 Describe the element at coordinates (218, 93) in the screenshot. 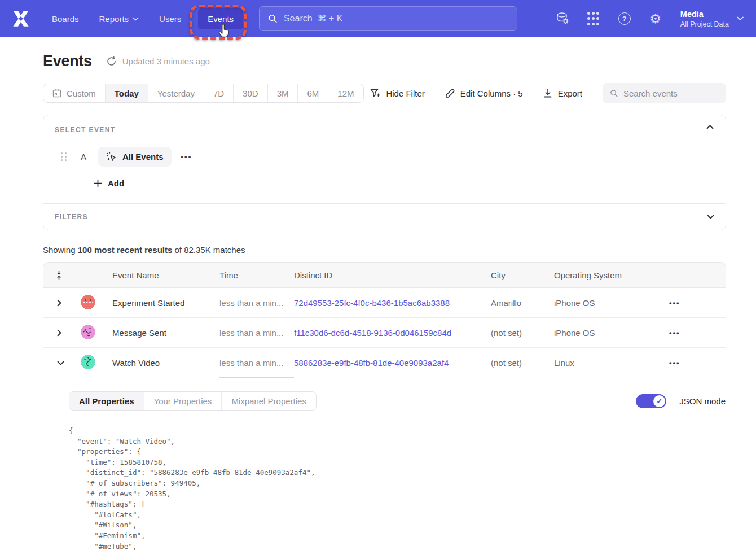

I see `date-option-7d: 7D` at that location.